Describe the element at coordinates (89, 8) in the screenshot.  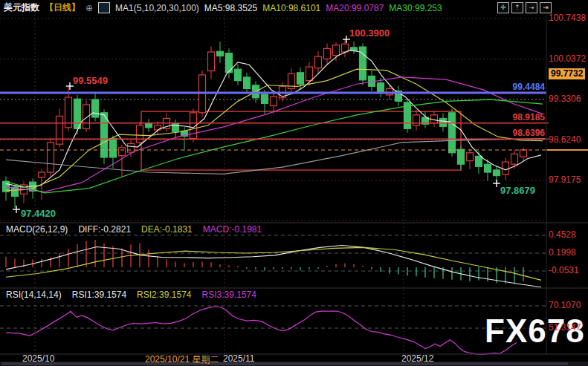
I see `expand-icon: ⊕` at that location.